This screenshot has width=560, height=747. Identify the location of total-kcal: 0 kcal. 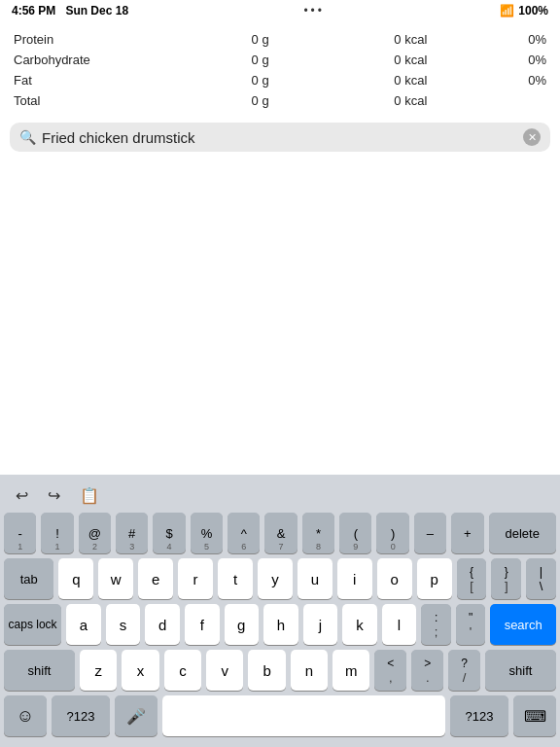
(388, 101).